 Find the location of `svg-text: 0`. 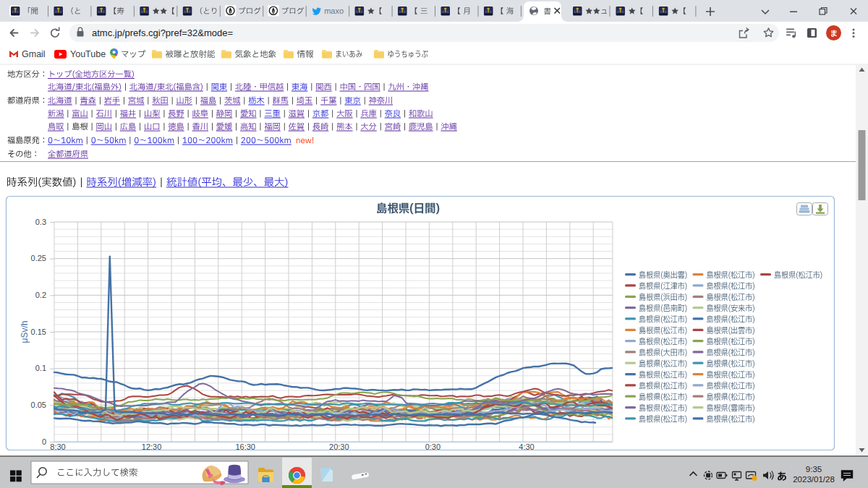

svg-text: 0 is located at coordinates (44, 442).